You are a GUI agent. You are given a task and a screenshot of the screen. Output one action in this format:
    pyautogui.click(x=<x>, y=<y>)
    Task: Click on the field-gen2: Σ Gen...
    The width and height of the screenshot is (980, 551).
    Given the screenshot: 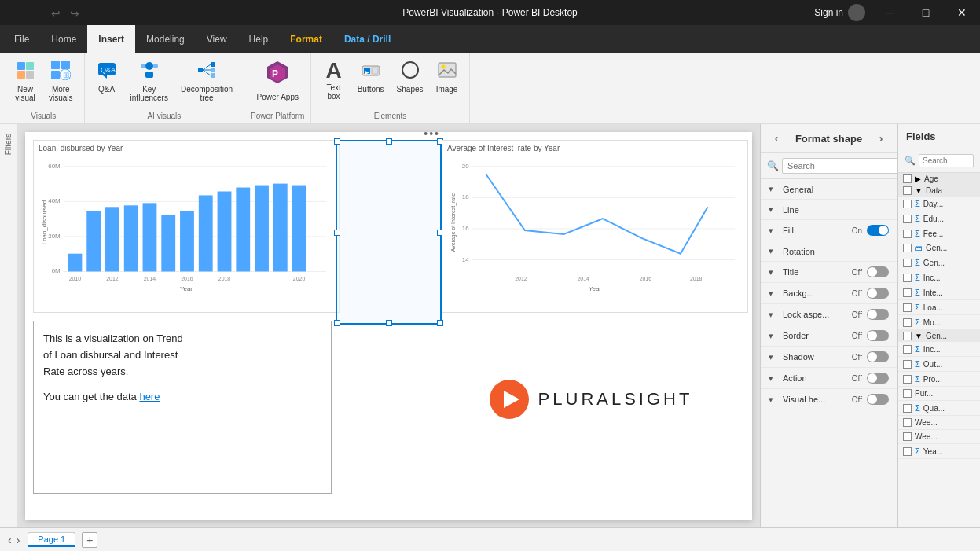 What is the action you would take?
    pyautogui.click(x=939, y=263)
    